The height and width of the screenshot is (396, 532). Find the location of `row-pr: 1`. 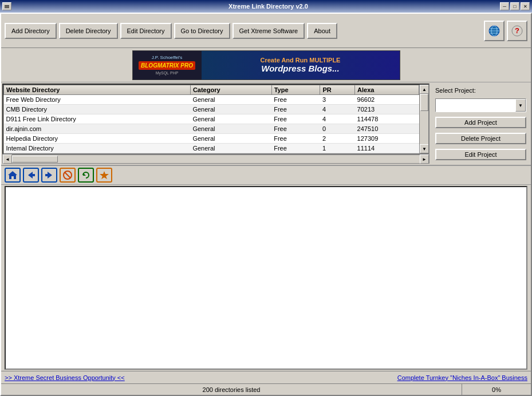

row-pr: 1 is located at coordinates (338, 149).